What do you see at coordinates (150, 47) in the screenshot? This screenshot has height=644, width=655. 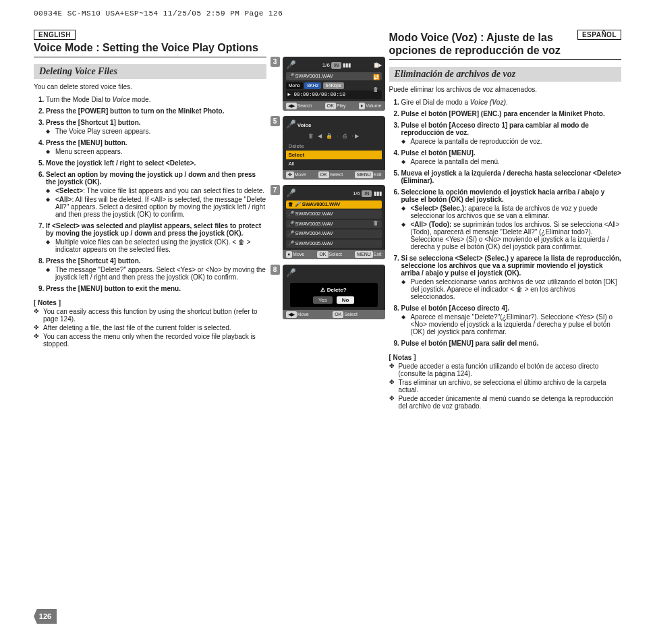 I see `title-en: Voice Mode : Setting the Voice Play Opti…` at bounding box center [150, 47].